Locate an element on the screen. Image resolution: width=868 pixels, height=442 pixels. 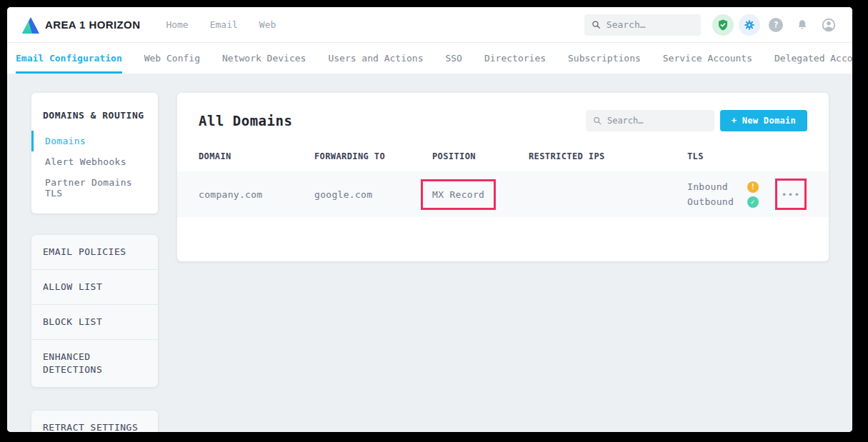
tab-subscriptions: Subscriptions is located at coordinates (604, 59).